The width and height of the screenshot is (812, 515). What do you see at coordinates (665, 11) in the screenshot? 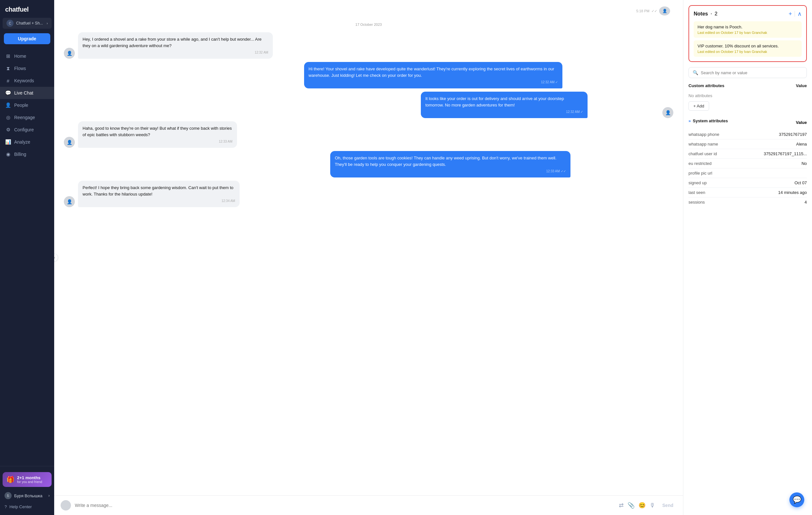
I see `top-avatar: 👤` at bounding box center [665, 11].